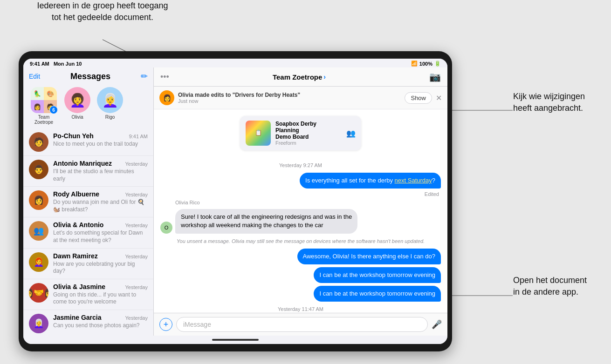 The image size is (611, 364). Describe the element at coordinates (351, 133) in the screenshot. I see `doc-group-icon: 👥` at that location.